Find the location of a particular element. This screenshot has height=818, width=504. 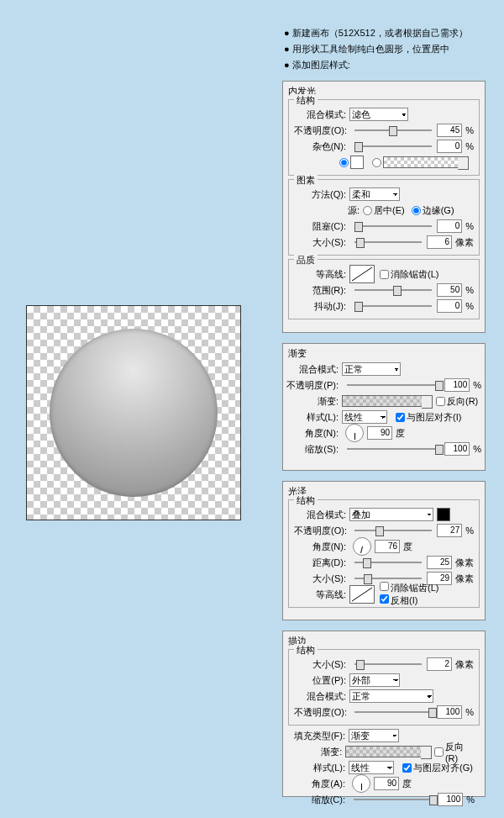

bullet-3: ● 添加图层样式: is located at coordinates (376, 66).